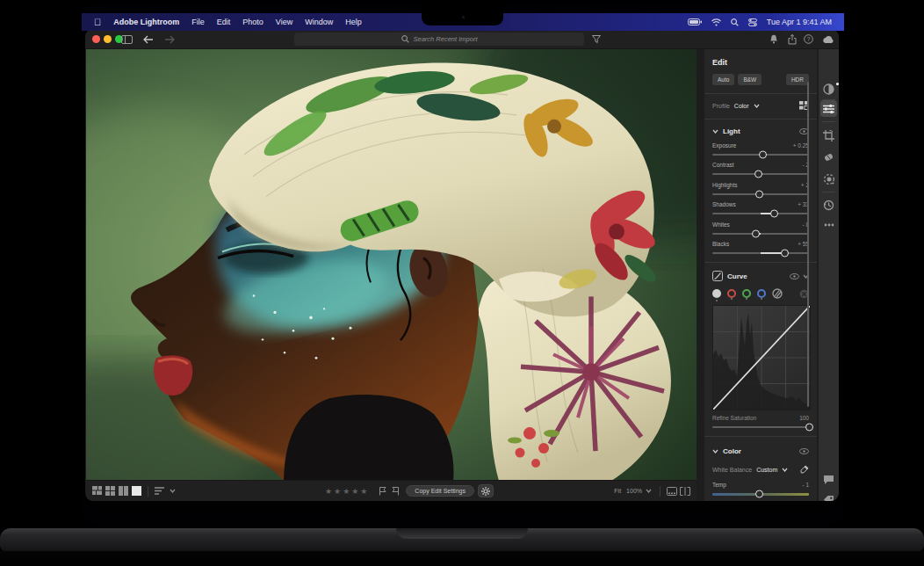 This screenshot has width=924, height=566. What do you see at coordinates (715, 452) in the screenshot?
I see `color-collapse-chevron-icon` at bounding box center [715, 452].